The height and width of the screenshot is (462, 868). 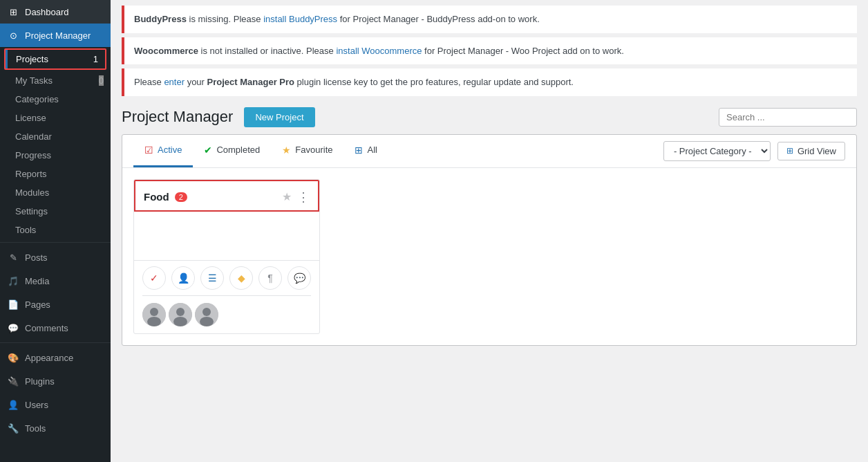 What do you see at coordinates (37, 100) in the screenshot?
I see `categories-label: Categories` at bounding box center [37, 100].